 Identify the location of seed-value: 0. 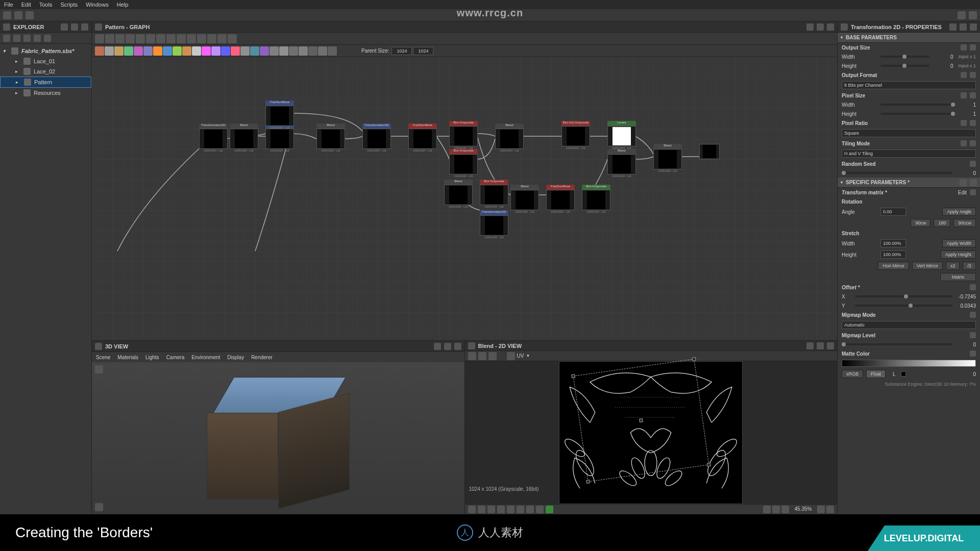
(966, 173).